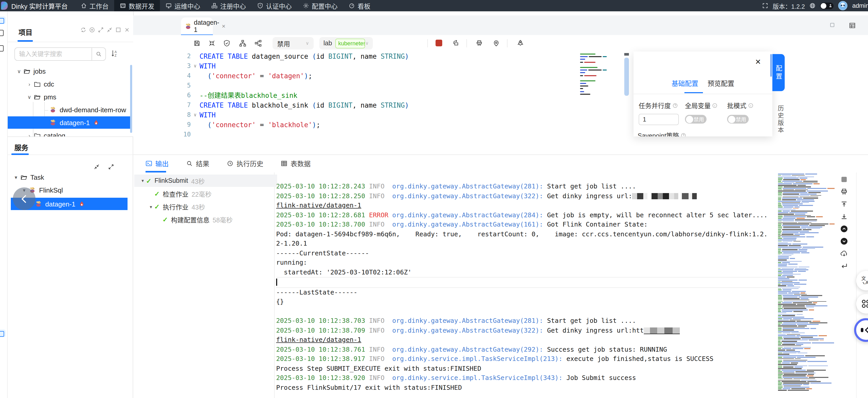 Image resolution: width=868 pixels, height=398 pixels. I want to click on editor-toolbar: 禁用∨ lab kubernetes-application ∨, so click(501, 43).